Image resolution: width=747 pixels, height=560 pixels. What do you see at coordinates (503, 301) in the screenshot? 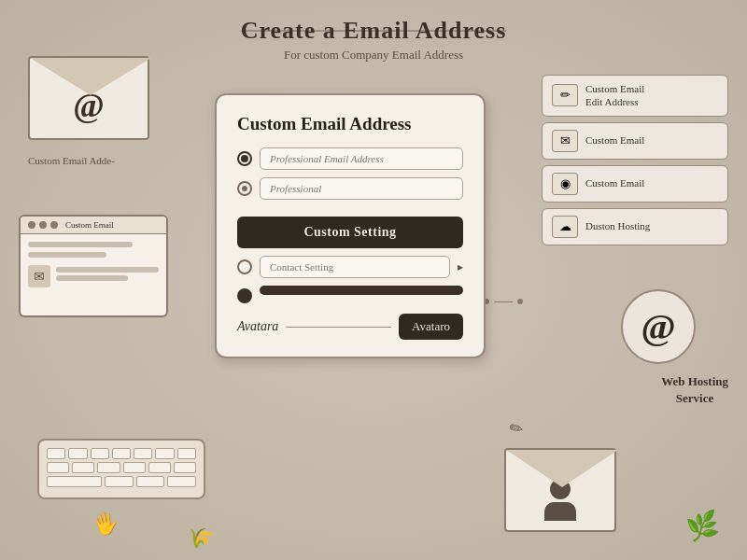
I see `dot-line` at bounding box center [503, 301].